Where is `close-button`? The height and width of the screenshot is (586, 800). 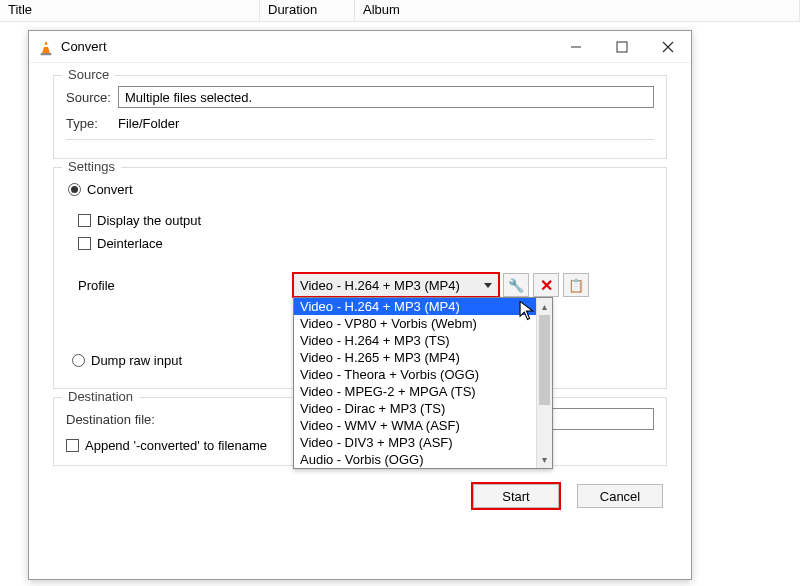 close-button is located at coordinates (668, 47).